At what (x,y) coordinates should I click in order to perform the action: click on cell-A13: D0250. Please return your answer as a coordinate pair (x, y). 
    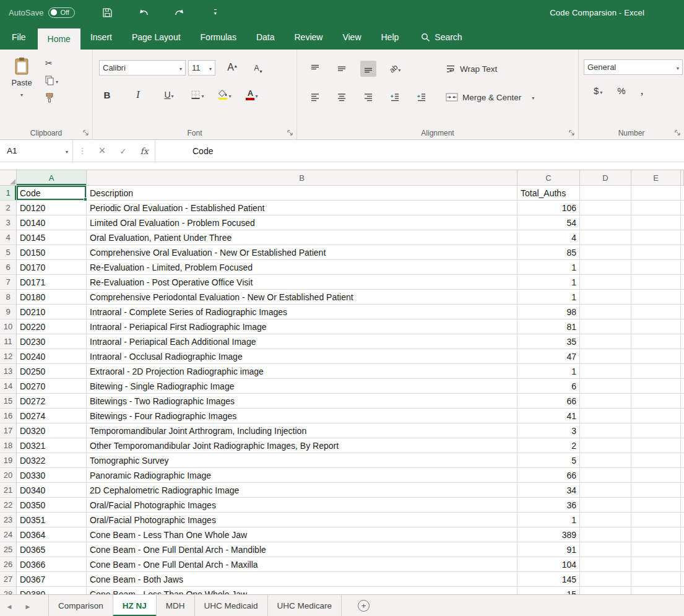
    Looking at the image, I should click on (52, 371).